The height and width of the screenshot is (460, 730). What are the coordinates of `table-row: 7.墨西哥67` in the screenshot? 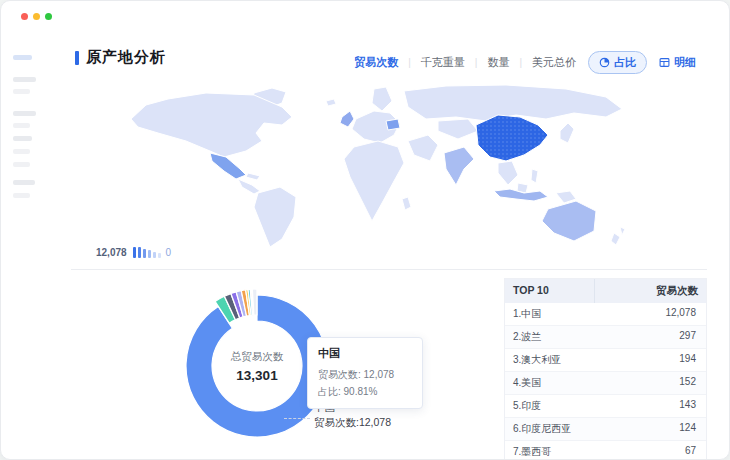 It's located at (606, 450).